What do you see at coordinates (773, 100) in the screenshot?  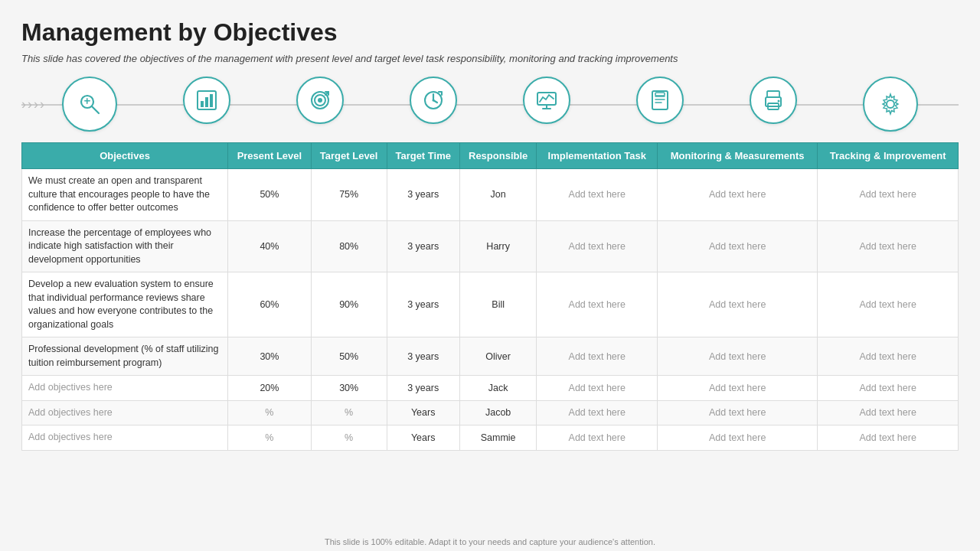 I see `timeline-icon-print` at bounding box center [773, 100].